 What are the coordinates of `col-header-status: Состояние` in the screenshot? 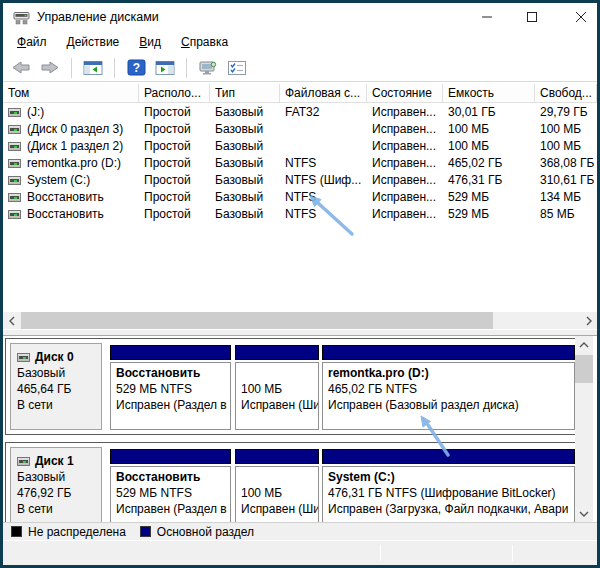 It's located at (405, 94).